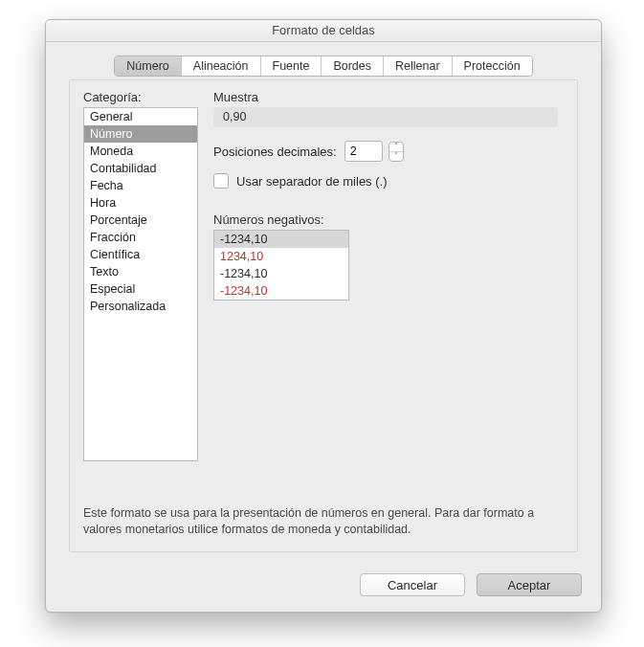 This screenshot has height=647, width=644. I want to click on category-item: Texto, so click(141, 272).